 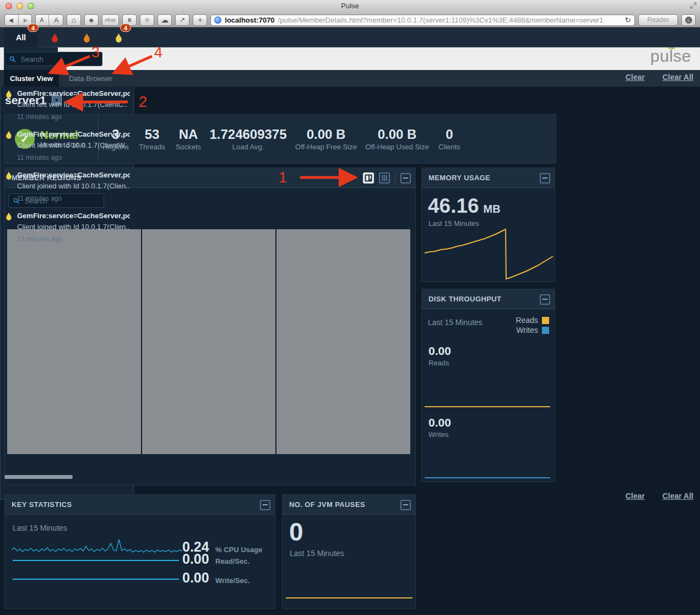 What do you see at coordinates (165, 20) in the screenshot?
I see `cloud-tabs-button: ☁` at bounding box center [165, 20].